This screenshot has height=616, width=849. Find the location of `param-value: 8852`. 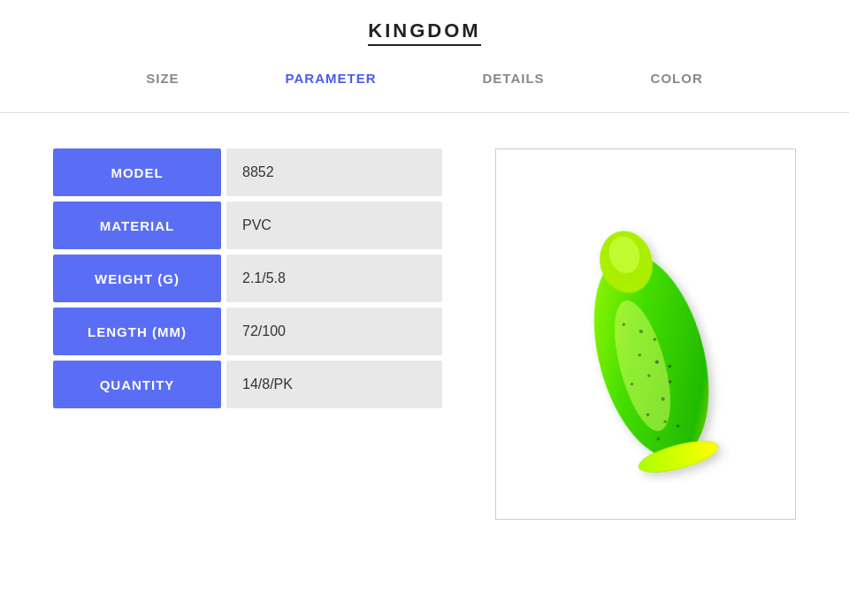

param-value: 8852 is located at coordinates (334, 172).